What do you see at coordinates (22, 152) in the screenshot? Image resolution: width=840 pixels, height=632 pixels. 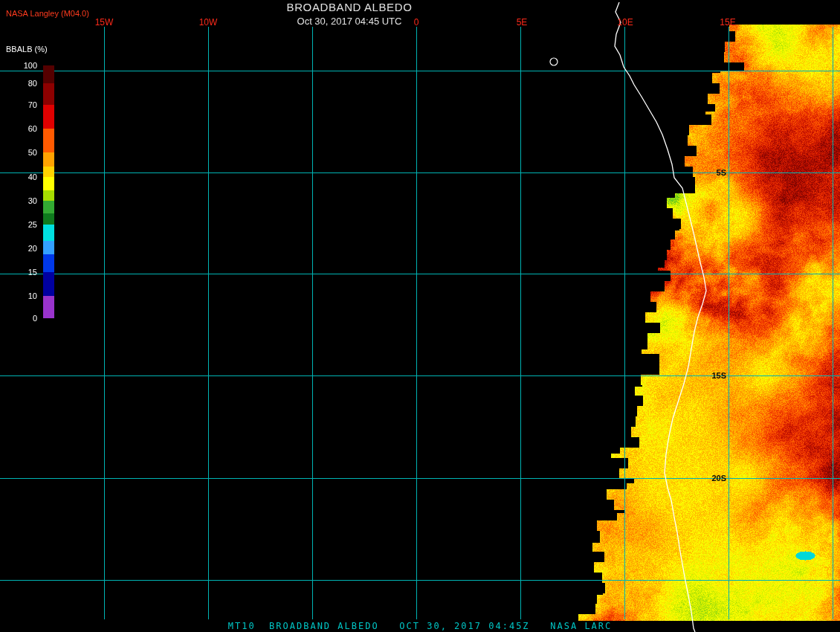 I see `colorbar-tick-50: 50` at bounding box center [22, 152].